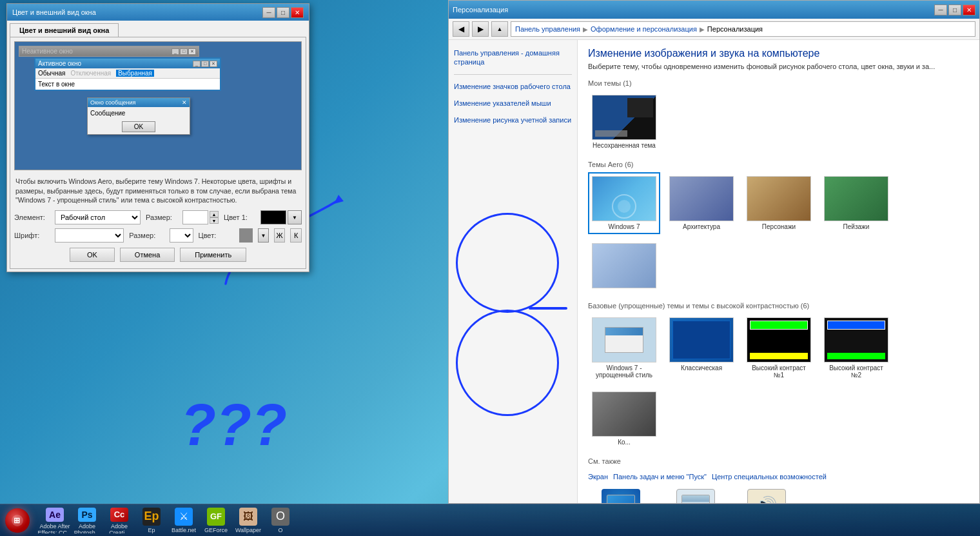  Describe the element at coordinates (283, 13) in the screenshot. I see `titlebar-buttons: ─ □ ✕` at that location.